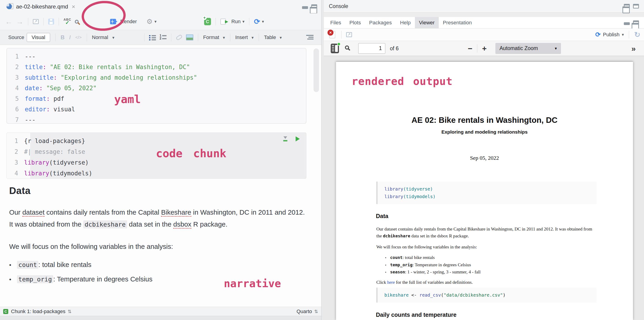  I want to click on outline-toggle-button, so click(310, 38).